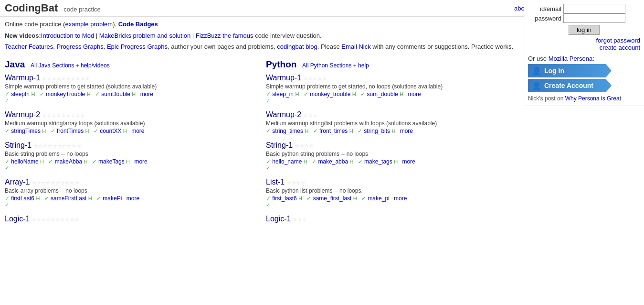 This screenshot has height=305, width=644. I want to click on java-warmup2-link: Warmup-2, so click(22, 115).